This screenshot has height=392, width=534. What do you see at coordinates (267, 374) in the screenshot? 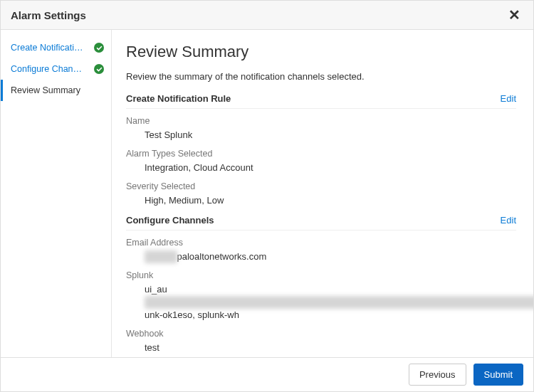
I see `modal-footer: Previous Submit` at bounding box center [267, 374].